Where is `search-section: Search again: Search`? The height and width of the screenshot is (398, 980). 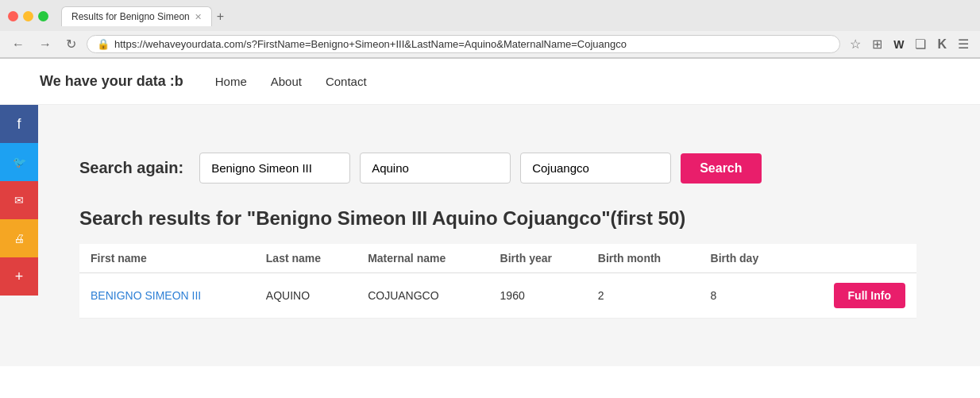 search-section: Search again: Search is located at coordinates (498, 168).